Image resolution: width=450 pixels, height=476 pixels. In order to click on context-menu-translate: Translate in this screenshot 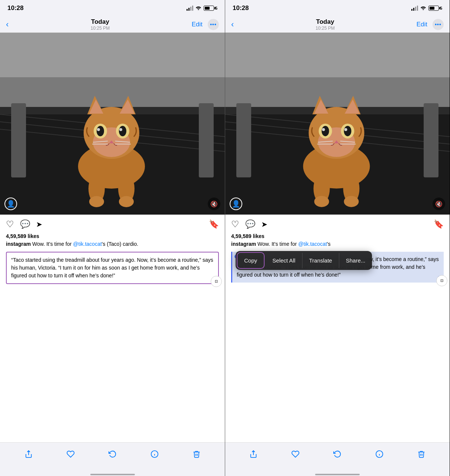, I will do `click(321, 261)`.